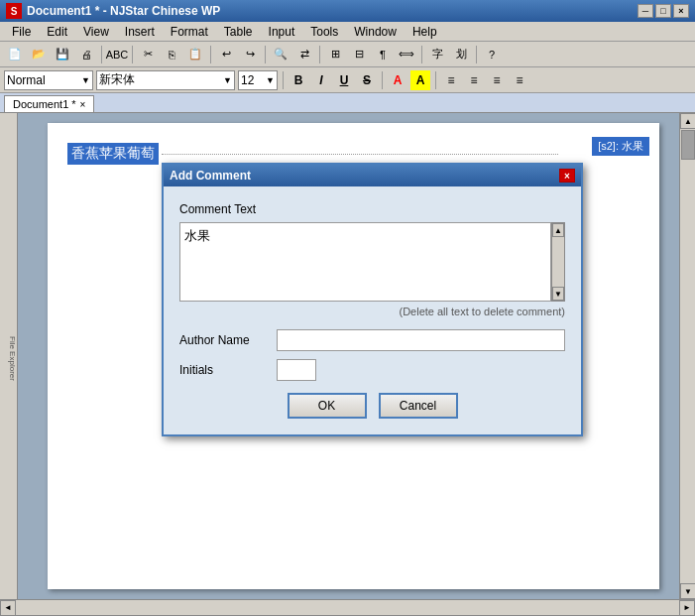  Describe the element at coordinates (266, 55) in the screenshot. I see `sep4` at that location.